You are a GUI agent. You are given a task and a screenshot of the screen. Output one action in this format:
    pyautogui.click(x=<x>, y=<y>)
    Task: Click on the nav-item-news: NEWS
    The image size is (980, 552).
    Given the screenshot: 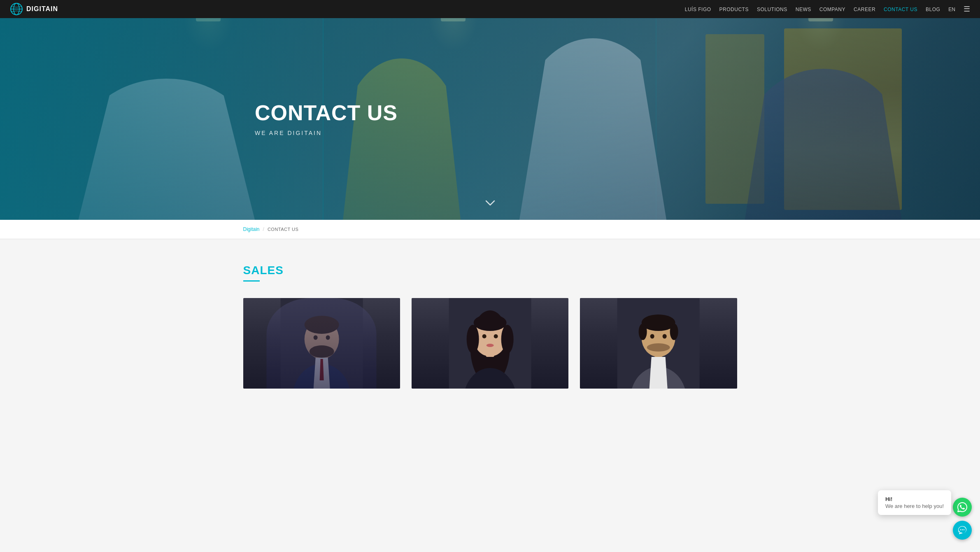 What is the action you would take?
    pyautogui.click(x=803, y=9)
    